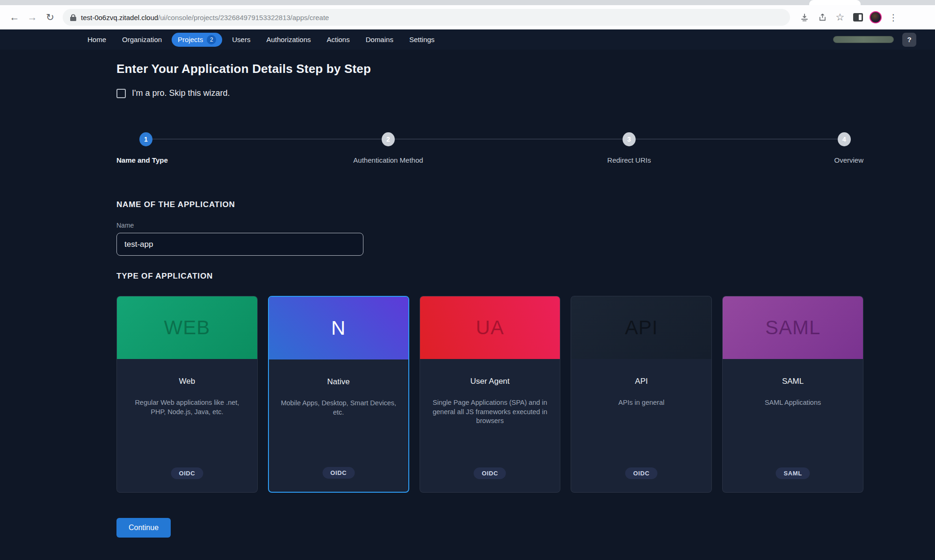 This screenshot has height=560, width=935. I want to click on card-title: SAML, so click(793, 381).